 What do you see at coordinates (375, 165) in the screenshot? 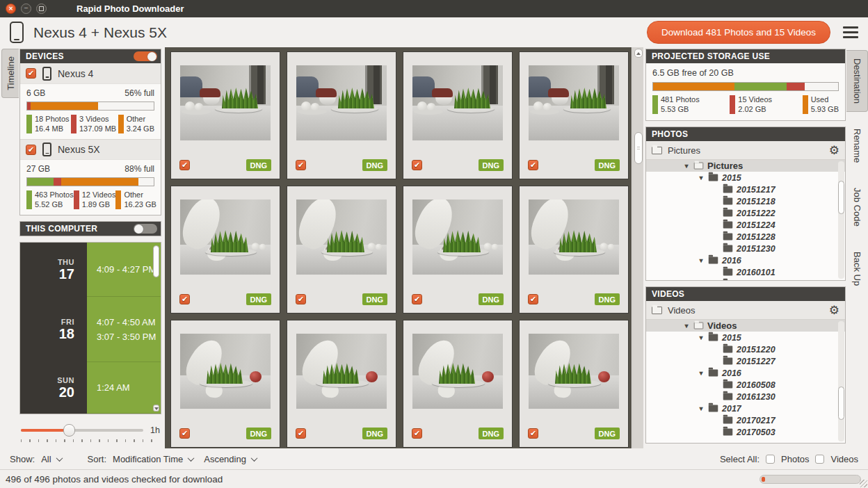
I see `file-type-badge: DNG` at bounding box center [375, 165].